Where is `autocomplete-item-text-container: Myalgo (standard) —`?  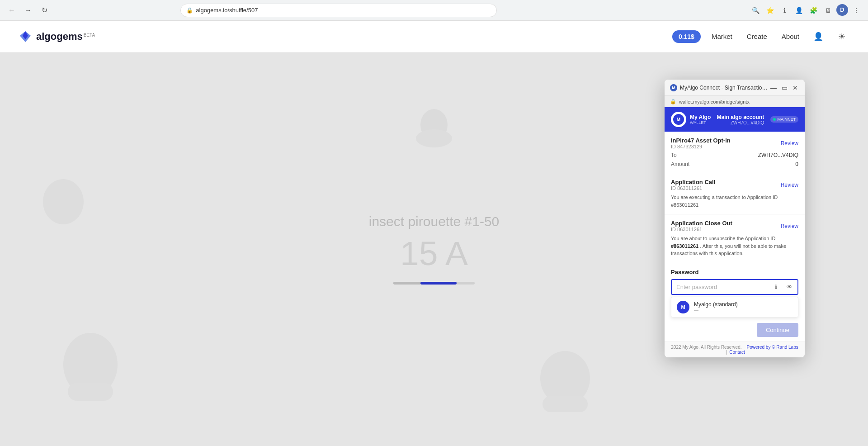
autocomplete-item-text-container: Myalgo (standard) — is located at coordinates (716, 307).